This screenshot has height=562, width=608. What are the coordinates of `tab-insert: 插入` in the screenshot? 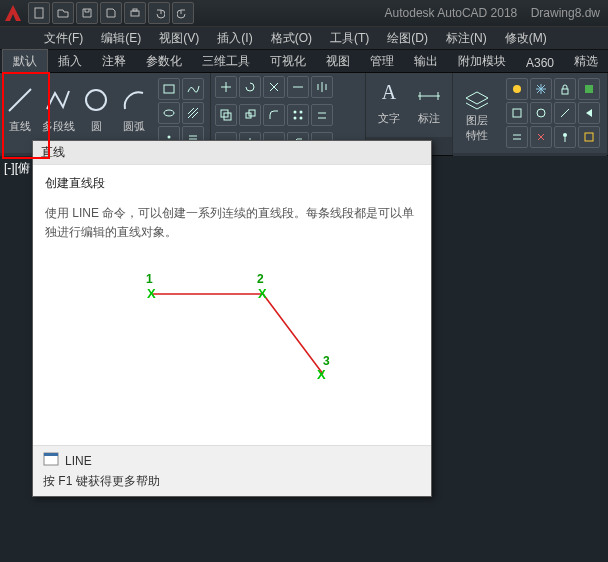 It's located at (70, 61).